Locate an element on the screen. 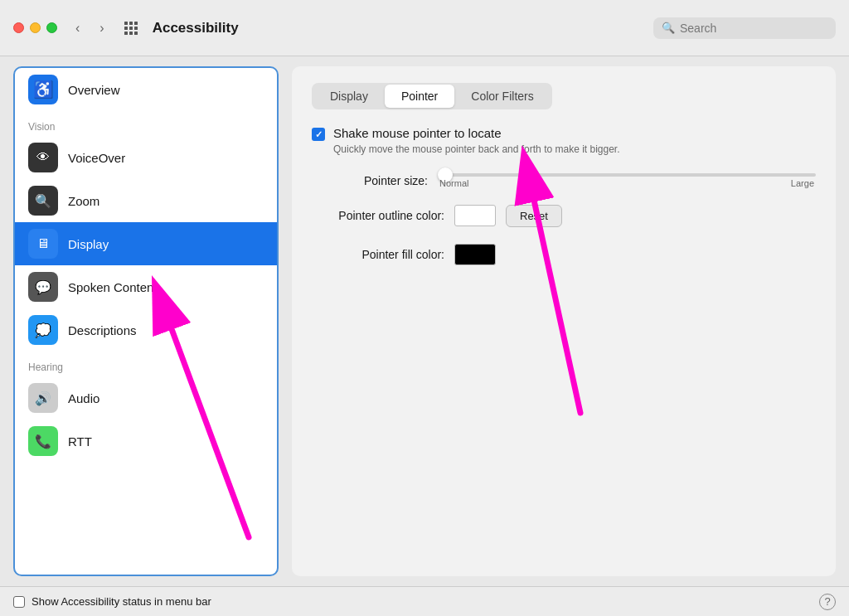 The image size is (849, 616). tab-color-filters: Color Filters is located at coordinates (502, 96).